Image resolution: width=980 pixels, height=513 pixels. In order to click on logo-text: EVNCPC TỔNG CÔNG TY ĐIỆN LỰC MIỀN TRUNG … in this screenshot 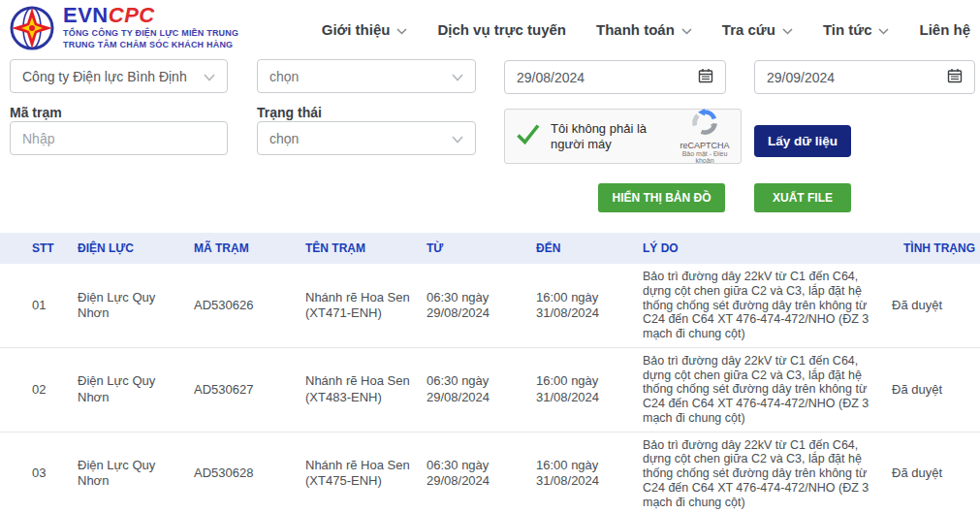, I will do `click(151, 27)`.